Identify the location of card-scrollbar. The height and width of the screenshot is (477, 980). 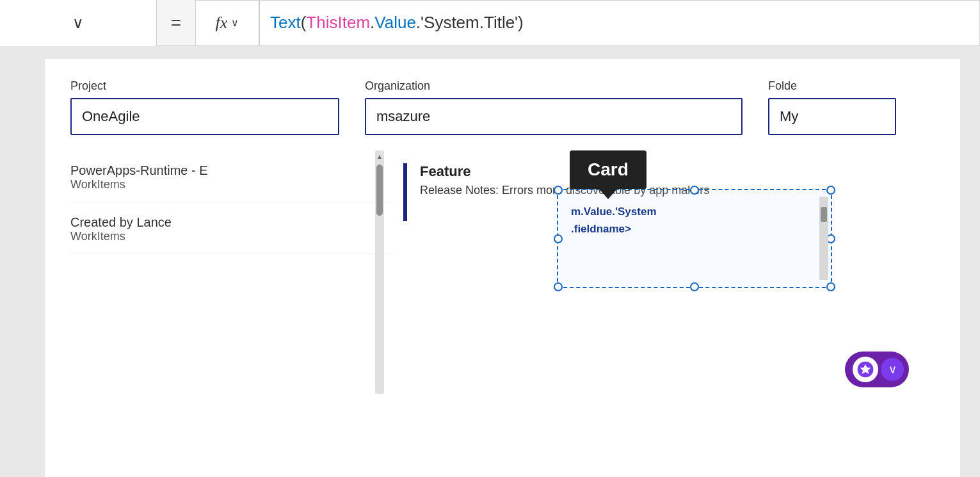
(824, 238).